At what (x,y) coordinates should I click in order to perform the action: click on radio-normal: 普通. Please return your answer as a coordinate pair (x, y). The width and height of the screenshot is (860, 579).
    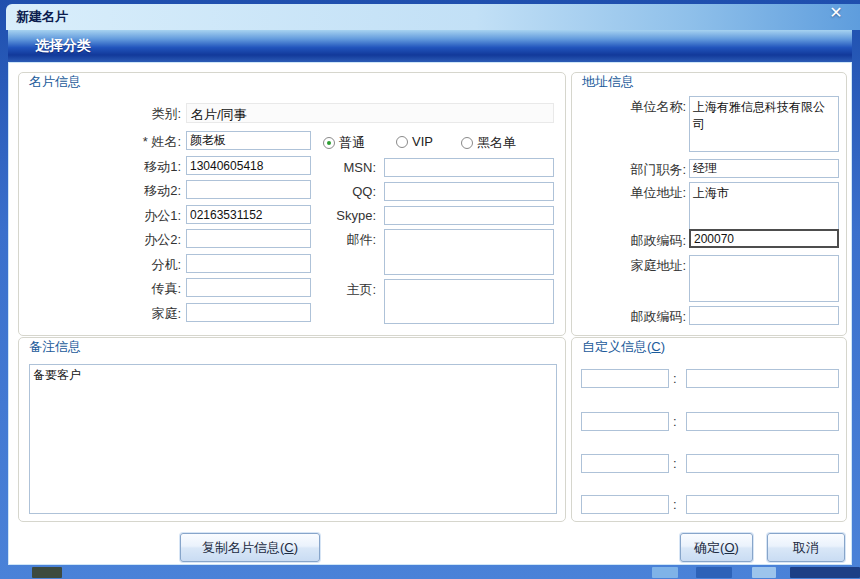
    Looking at the image, I should click on (344, 143).